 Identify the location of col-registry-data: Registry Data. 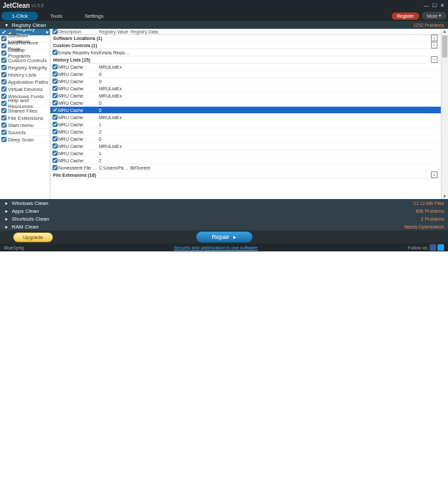
(289, 31).